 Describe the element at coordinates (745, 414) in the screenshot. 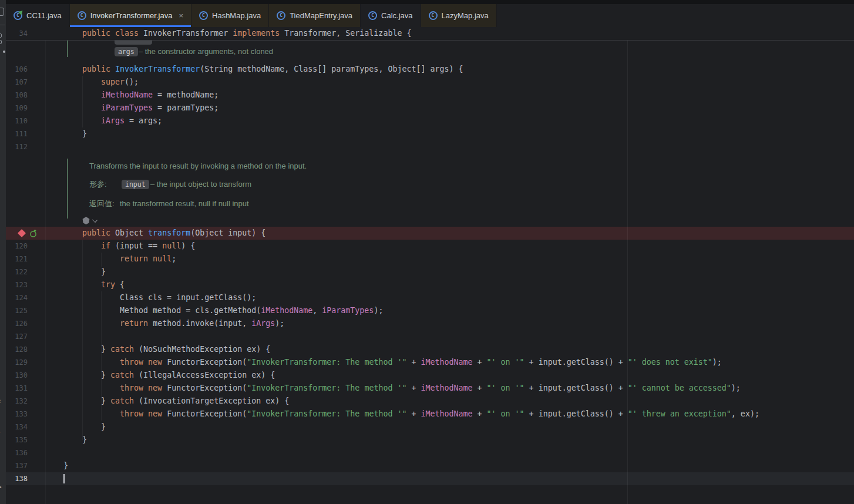

I see `code-token: , ex);` at that location.